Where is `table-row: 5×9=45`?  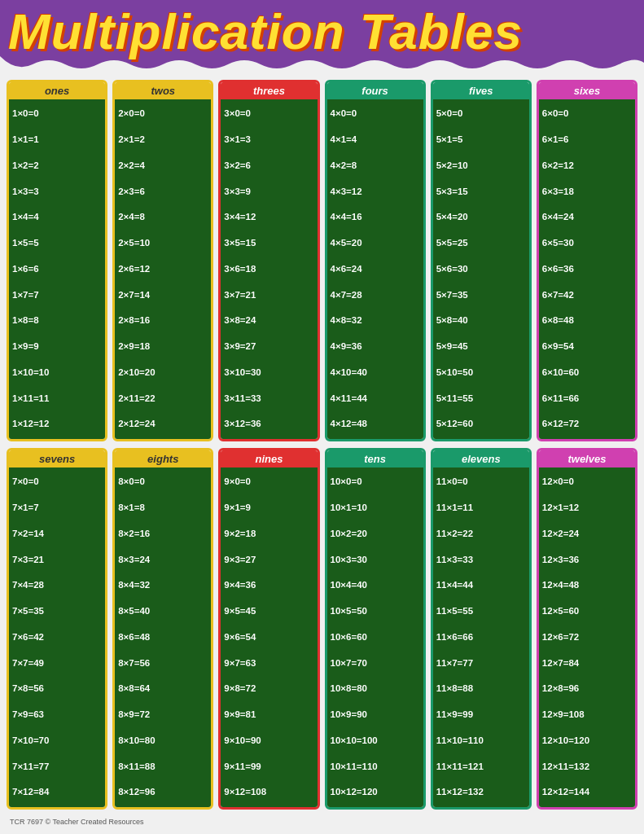
table-row: 5×9=45 is located at coordinates (481, 347).